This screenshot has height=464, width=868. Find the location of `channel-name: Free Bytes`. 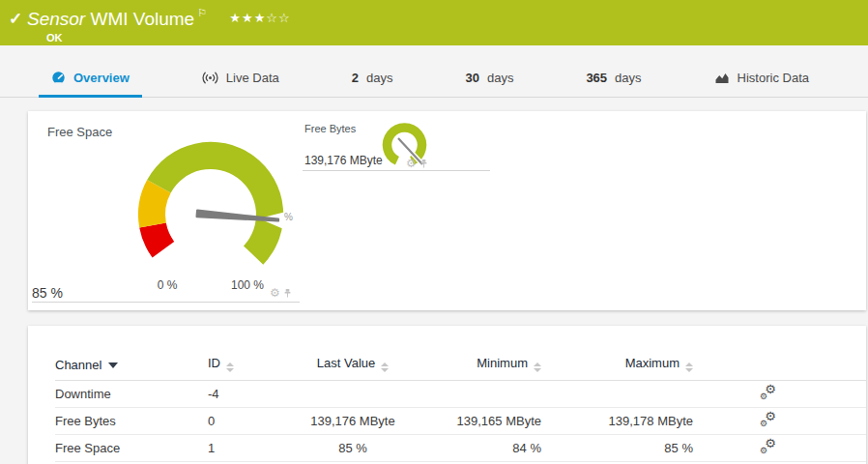

channel-name: Free Bytes is located at coordinates (131, 421).